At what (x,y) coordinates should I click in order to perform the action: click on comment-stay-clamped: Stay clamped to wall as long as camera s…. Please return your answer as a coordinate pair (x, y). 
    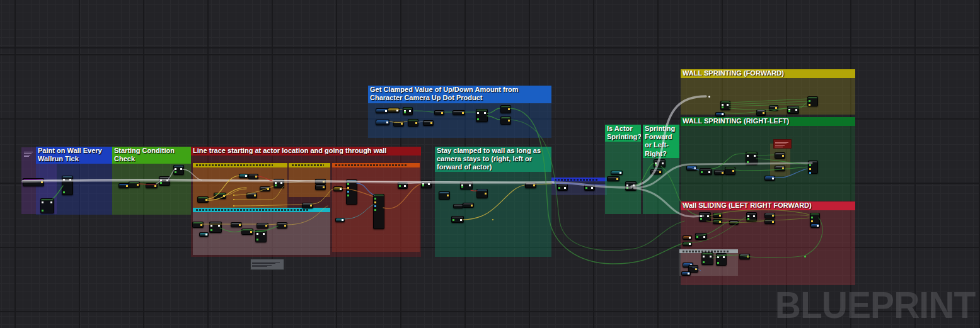
    Looking at the image, I should click on (493, 201).